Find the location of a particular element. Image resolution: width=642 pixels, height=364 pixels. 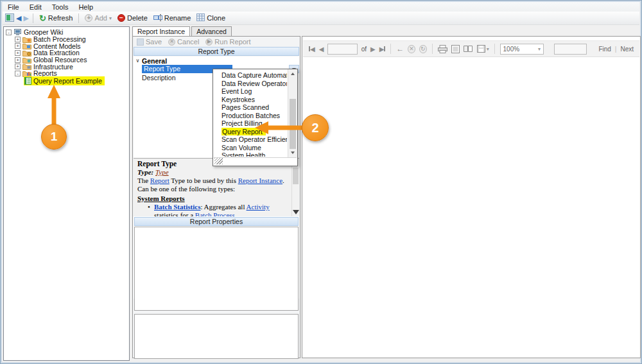

report-type-dropdown-list: Data Capture Automation Data Review Oper… is located at coordinates (256, 117).